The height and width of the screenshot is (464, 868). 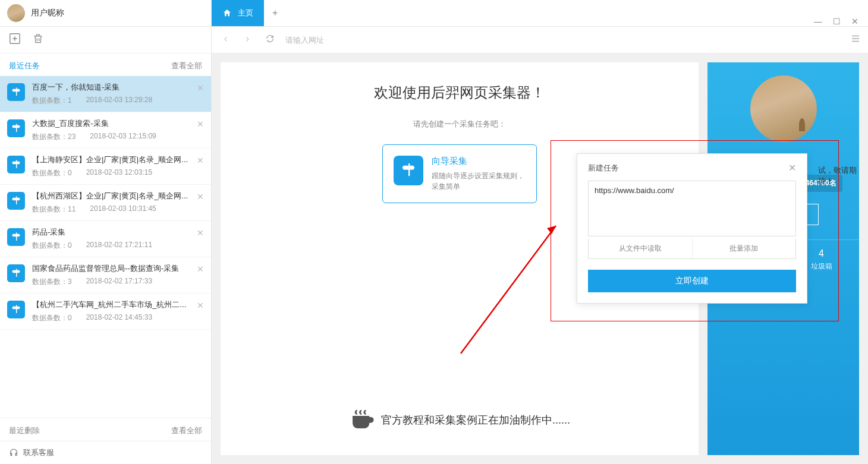 What do you see at coordinates (118, 246) in the screenshot?
I see `task-meta: 数据条数：02018-02-02 17:21:11` at bounding box center [118, 246].